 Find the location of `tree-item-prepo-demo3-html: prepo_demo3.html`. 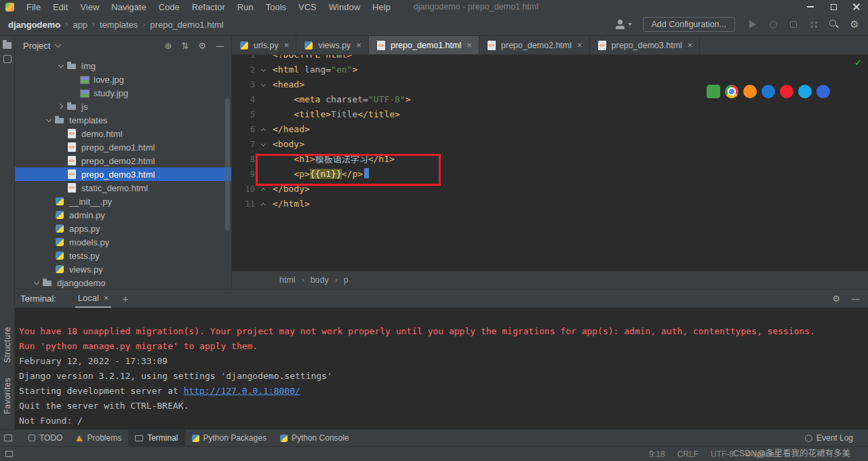

tree-item-prepo-demo3-html: prepo_demo3.html is located at coordinates (123, 174).